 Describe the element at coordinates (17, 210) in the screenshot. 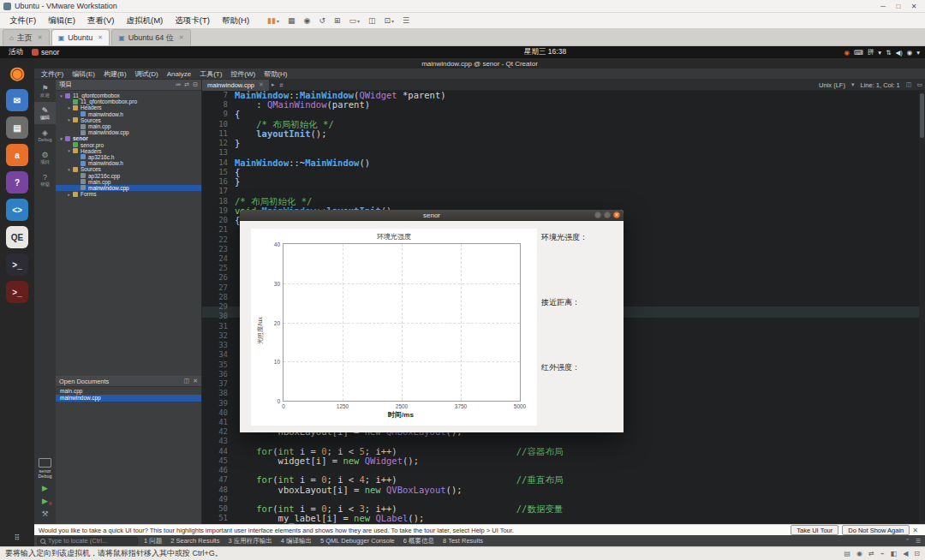

I see `vscode-icon: <>` at that location.